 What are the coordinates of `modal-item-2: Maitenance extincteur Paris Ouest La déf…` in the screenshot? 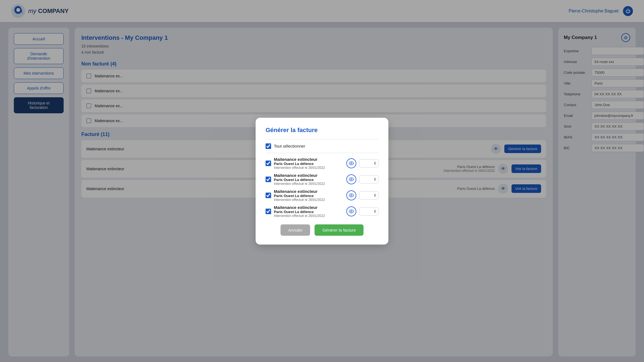 It's located at (322, 179).